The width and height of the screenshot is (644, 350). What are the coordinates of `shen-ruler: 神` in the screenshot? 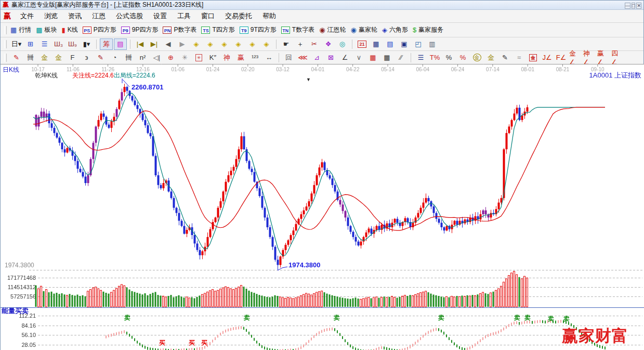 It's located at (227, 58).